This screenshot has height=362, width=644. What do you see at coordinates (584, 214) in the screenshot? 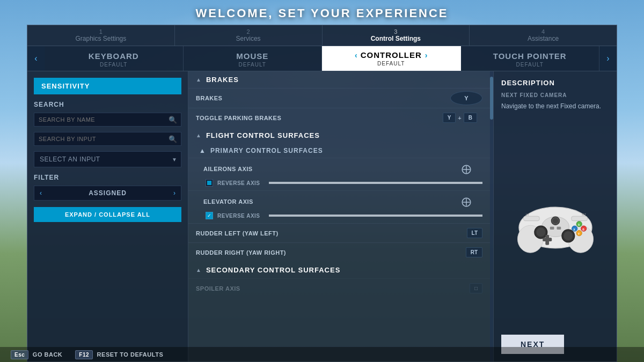
I see `svg-text: RT` at bounding box center [584, 214].